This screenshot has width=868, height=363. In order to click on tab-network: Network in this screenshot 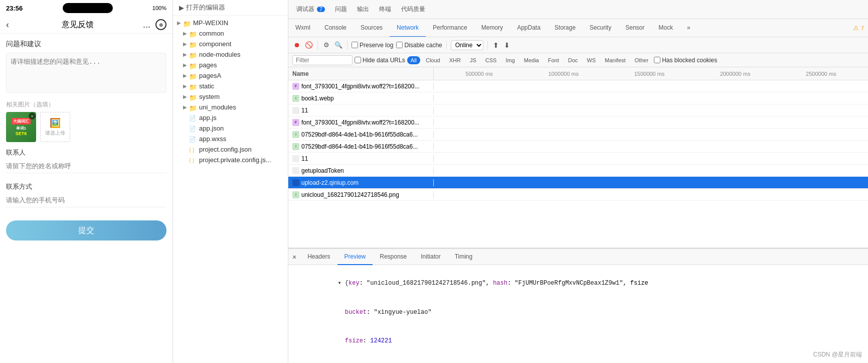, I will do `click(408, 28)`.